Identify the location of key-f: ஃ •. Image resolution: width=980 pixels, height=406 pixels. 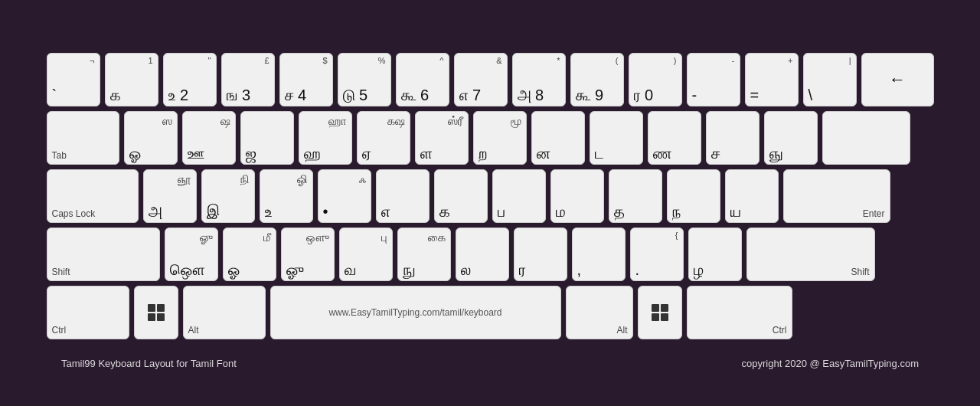
(345, 196).